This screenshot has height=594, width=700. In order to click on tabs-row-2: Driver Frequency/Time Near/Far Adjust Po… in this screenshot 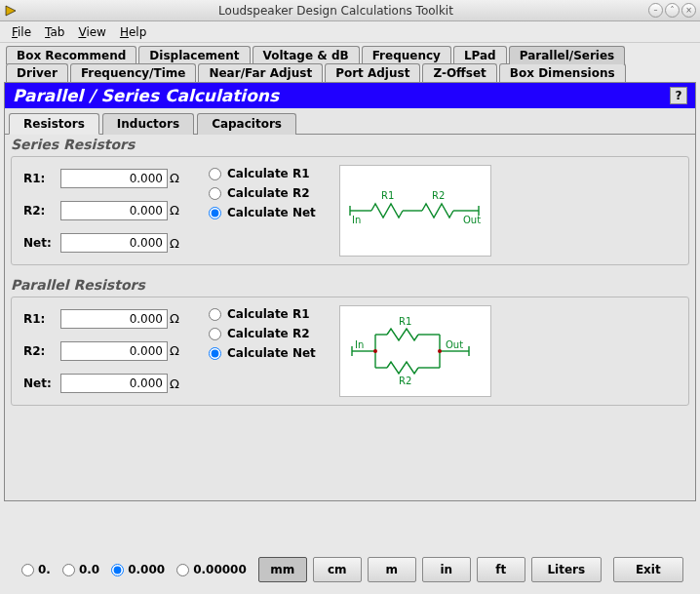, I will do `click(351, 72)`.